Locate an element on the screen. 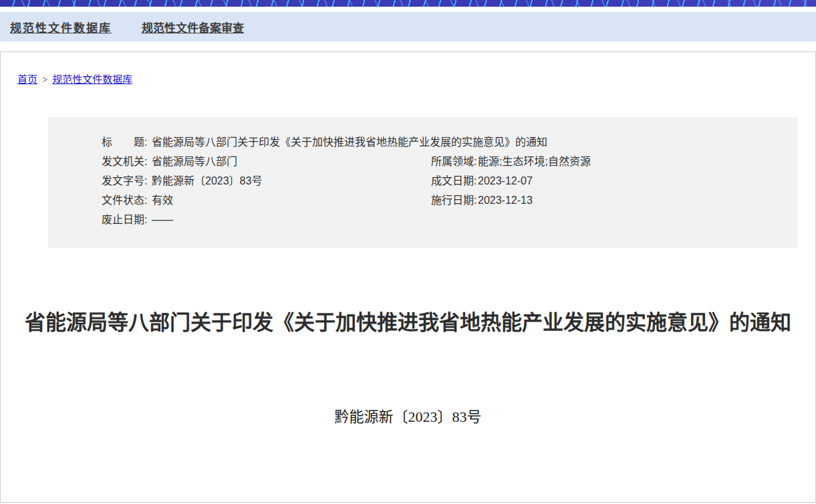 This screenshot has width=816, height=504. breadcrumb-home-link: 首页 is located at coordinates (27, 79).